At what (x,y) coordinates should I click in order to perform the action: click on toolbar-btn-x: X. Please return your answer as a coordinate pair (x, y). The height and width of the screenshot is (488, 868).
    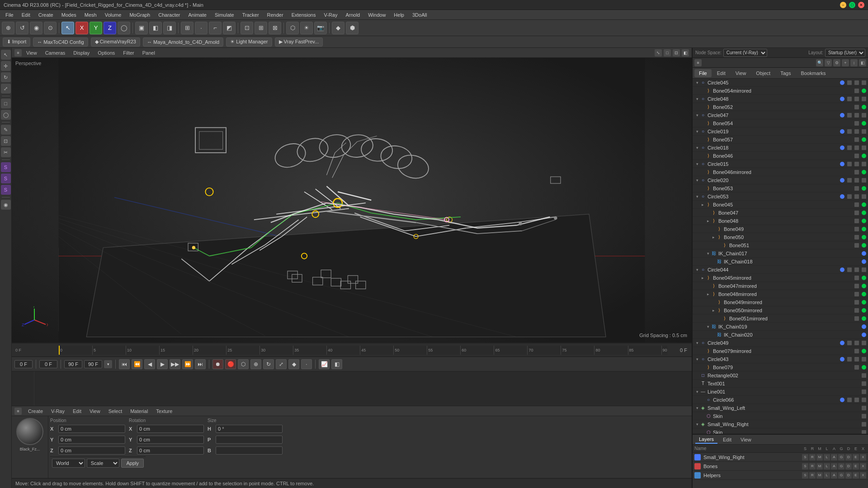
    Looking at the image, I should click on (82, 28).